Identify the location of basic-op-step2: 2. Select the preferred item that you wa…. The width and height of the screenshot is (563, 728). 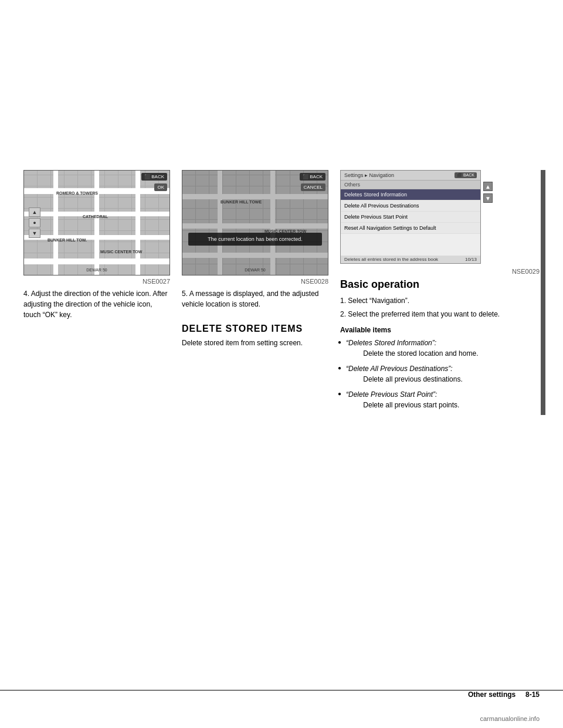
(440, 314).